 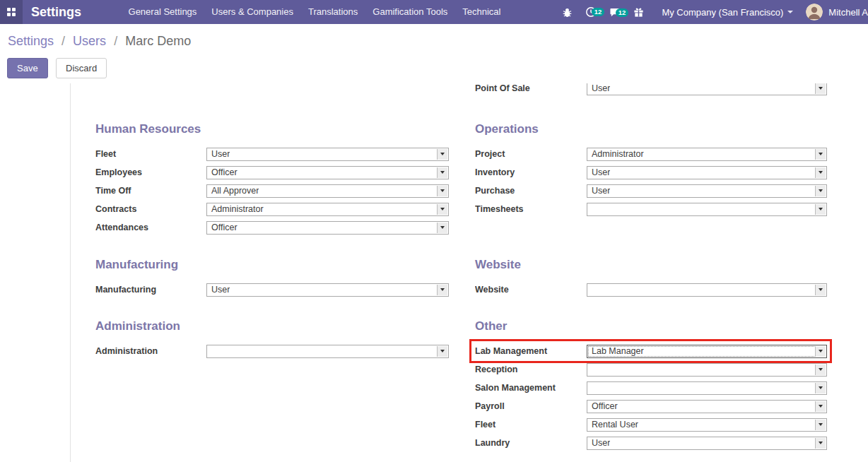 What do you see at coordinates (328, 227) in the screenshot?
I see `select-attendances: Officer` at bounding box center [328, 227].